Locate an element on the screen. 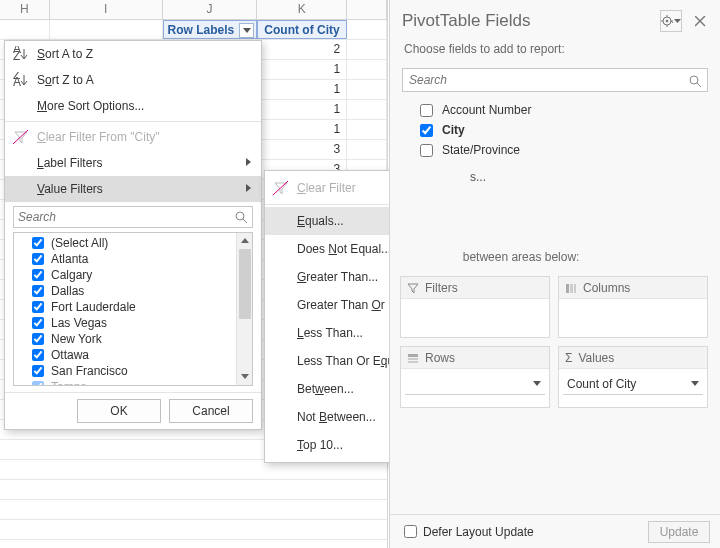 The height and width of the screenshot is (548, 720). label-filters: Label Filters is located at coordinates (133, 163).